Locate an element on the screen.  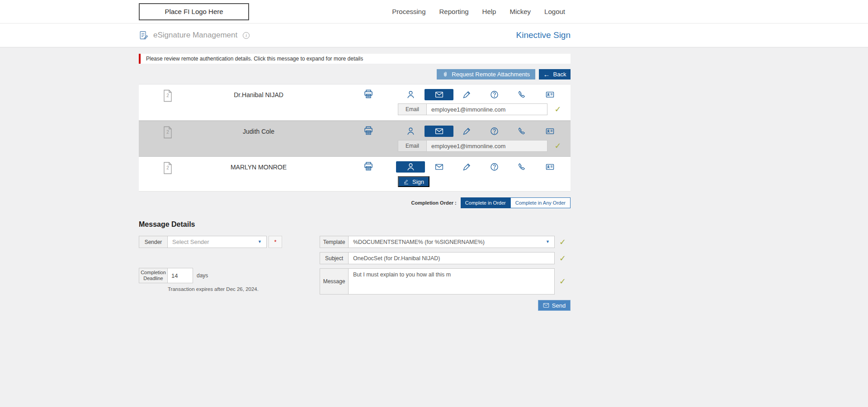
sender-row: Sender Select Sender ▼ * is located at coordinates (211, 242).